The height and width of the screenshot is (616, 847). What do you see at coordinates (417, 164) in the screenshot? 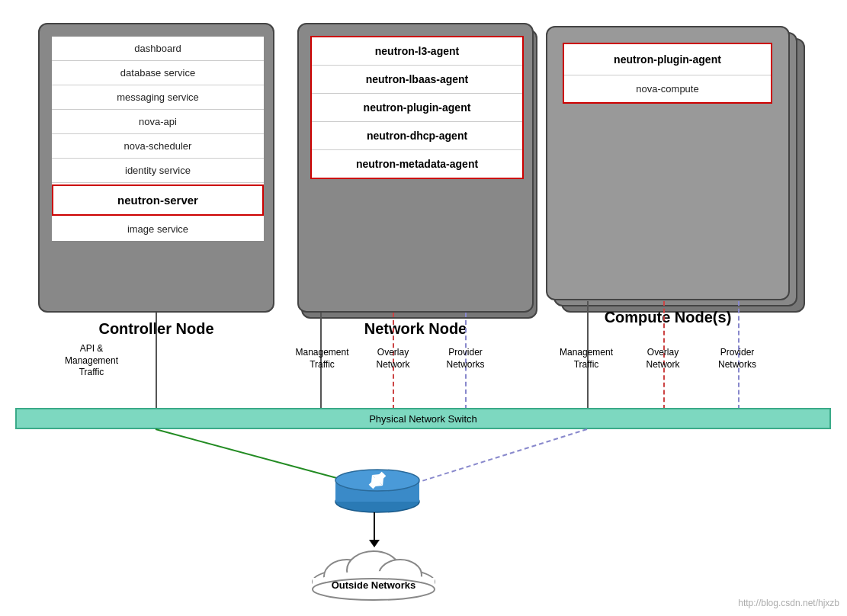
I see `agent-metadata: neutron-metadata-agent` at bounding box center [417, 164].